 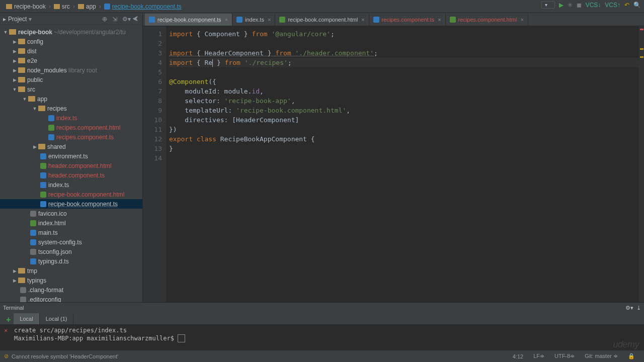 I want to click on folder-node-modules: node_modules, so click(x=47, y=70).